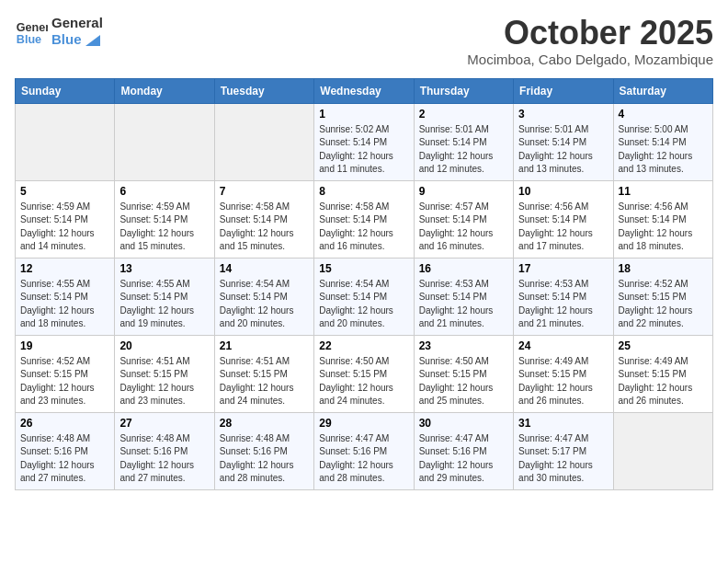  What do you see at coordinates (264, 219) in the screenshot?
I see `calendar-cell: 7Sunrise: 4:58 AM Sunset: 5:14 PM Daylig…` at bounding box center [264, 219].